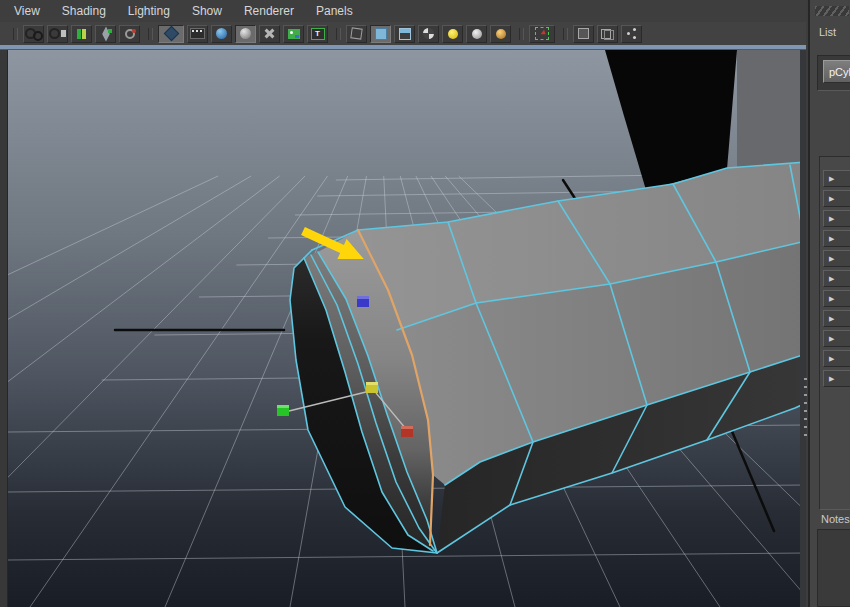  I want to click on smooth-shade-all-icon, so click(246, 34).